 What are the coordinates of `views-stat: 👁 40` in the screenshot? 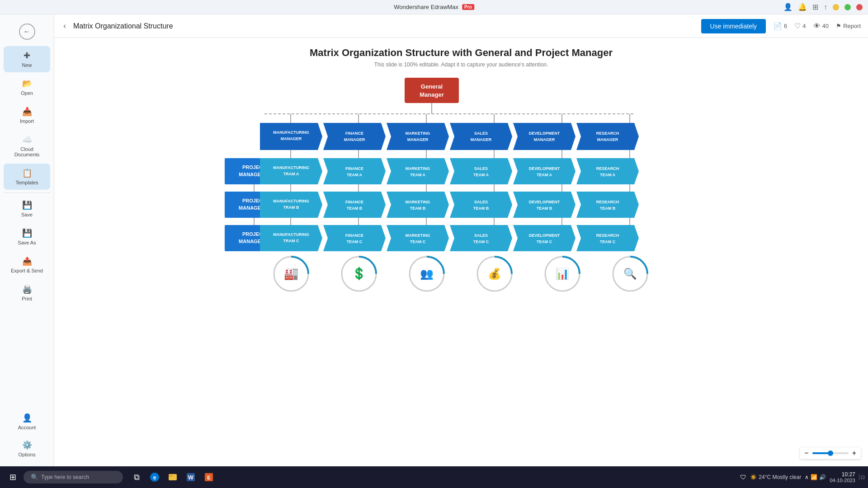 It's located at (821, 26).